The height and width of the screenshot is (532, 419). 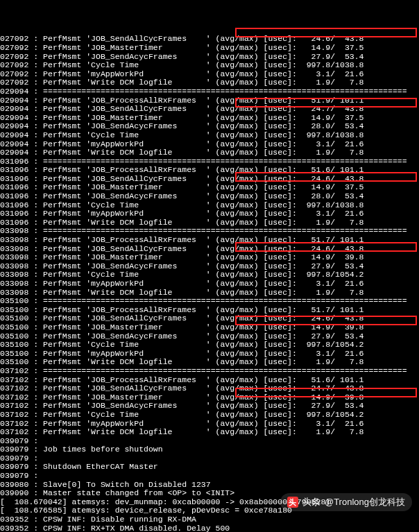 I want to click on perf-line: 027092 : PerfMsmt 'Cycle Time ' (avg/max…, so click(x=210, y=65).